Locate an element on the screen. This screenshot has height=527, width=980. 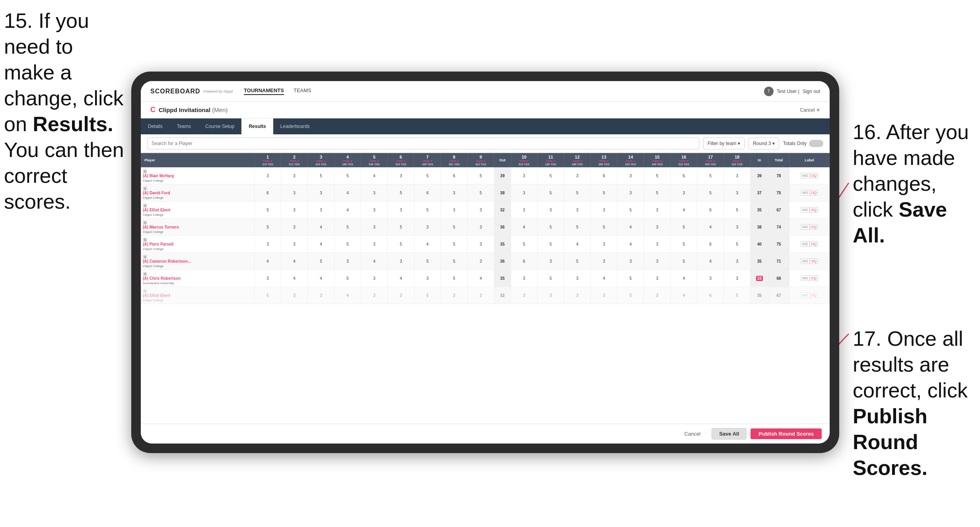
score-hole-10: 6 is located at coordinates (524, 262).